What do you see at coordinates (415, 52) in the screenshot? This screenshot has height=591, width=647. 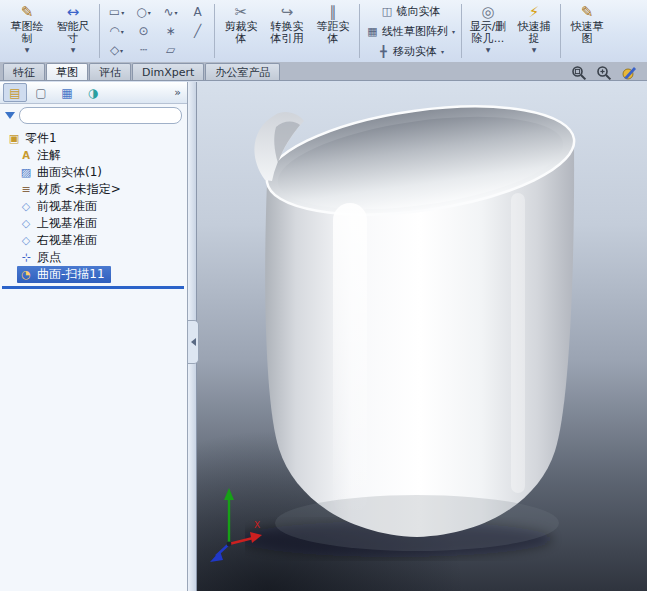 I see `move-entities-label: 移动实体` at bounding box center [415, 52].